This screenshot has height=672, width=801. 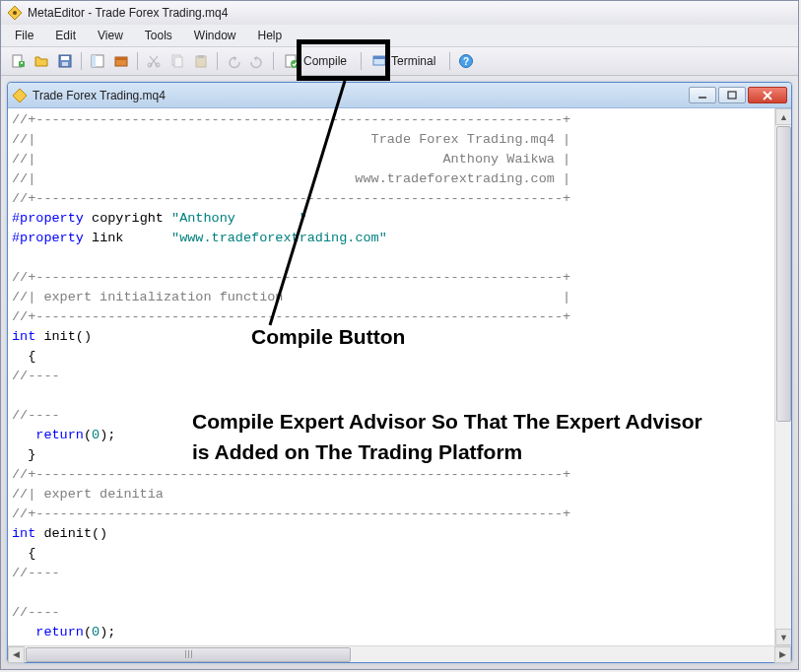 I want to click on document-titlebar: Trade Forex Trading.mq4, so click(x=400, y=96).